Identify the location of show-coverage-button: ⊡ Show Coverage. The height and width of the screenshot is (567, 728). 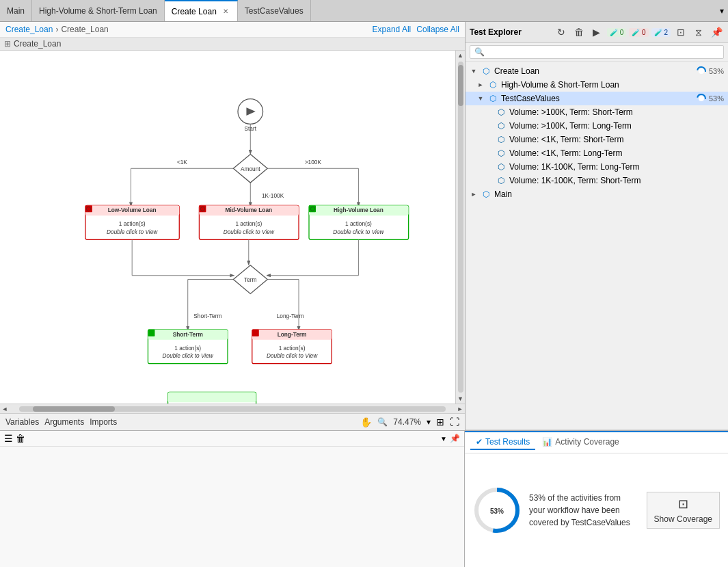
(684, 510).